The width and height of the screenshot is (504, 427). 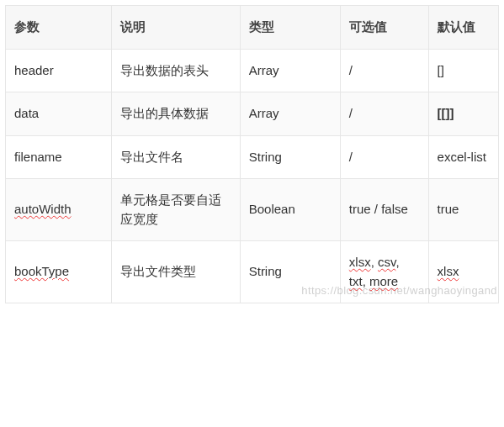 What do you see at coordinates (252, 28) in the screenshot?
I see `table-header-row: 参数 说明 类型 可选值 默认值` at bounding box center [252, 28].